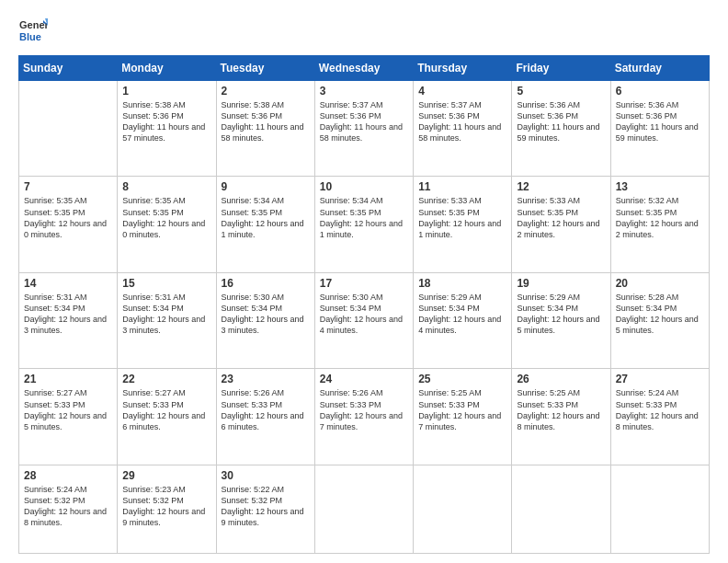  Describe the element at coordinates (660, 105) in the screenshot. I see `sunrise-text: Sunrise: 5:36 AM` at that location.